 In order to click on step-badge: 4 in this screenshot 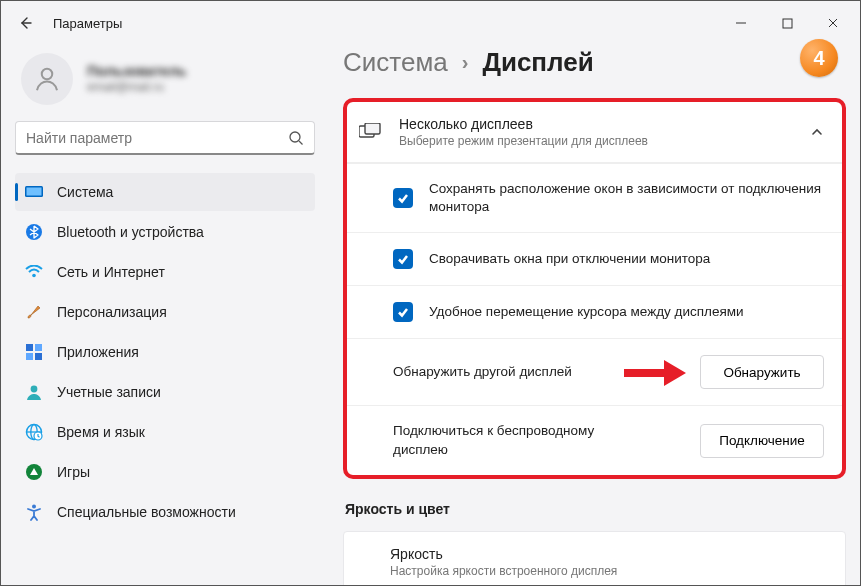, I will do `click(819, 58)`.